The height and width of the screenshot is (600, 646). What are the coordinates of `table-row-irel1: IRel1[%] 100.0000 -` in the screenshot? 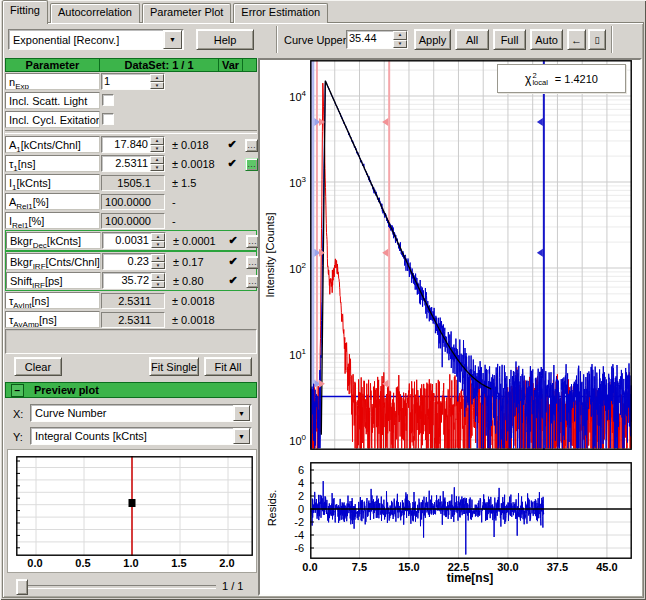 It's located at (131, 220).